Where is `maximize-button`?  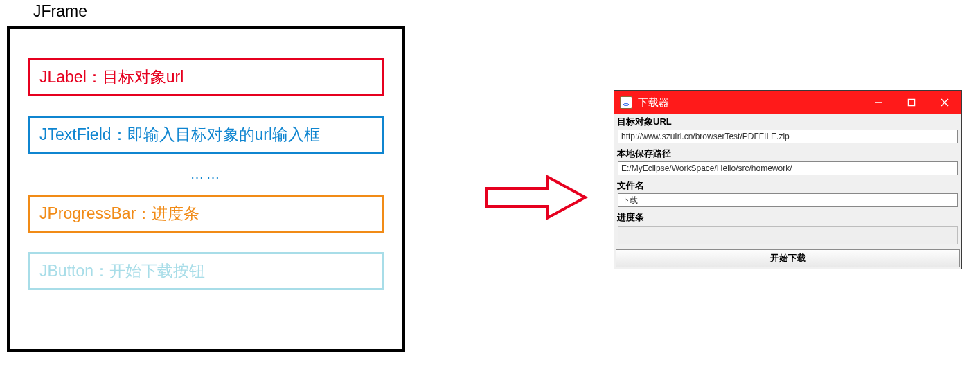
maximize-button is located at coordinates (911, 103).